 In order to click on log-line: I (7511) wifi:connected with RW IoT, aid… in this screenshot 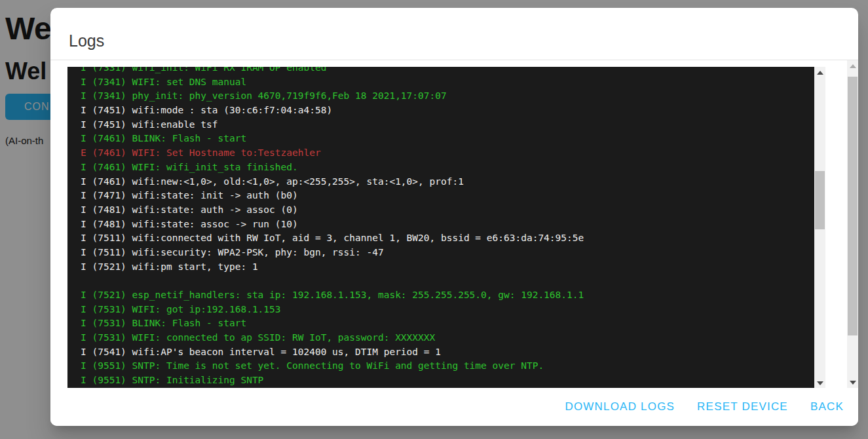, I will do `click(447, 239)`.